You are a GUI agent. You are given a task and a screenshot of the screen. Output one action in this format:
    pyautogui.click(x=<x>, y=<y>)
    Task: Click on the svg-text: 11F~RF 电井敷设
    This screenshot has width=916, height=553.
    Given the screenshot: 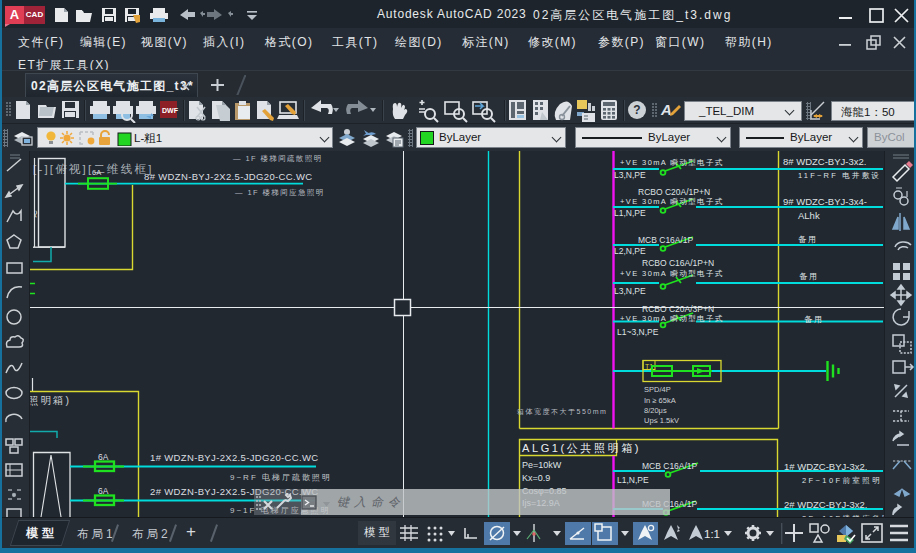 What is the action you would take?
    pyautogui.click(x=840, y=176)
    